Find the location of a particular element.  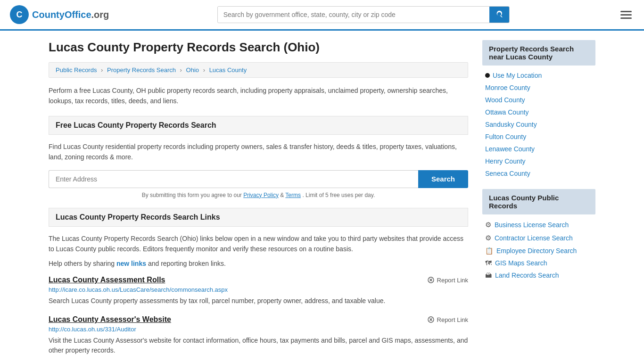

page-description: Perform a free Lucas County, OH public p… is located at coordinates (258, 96).